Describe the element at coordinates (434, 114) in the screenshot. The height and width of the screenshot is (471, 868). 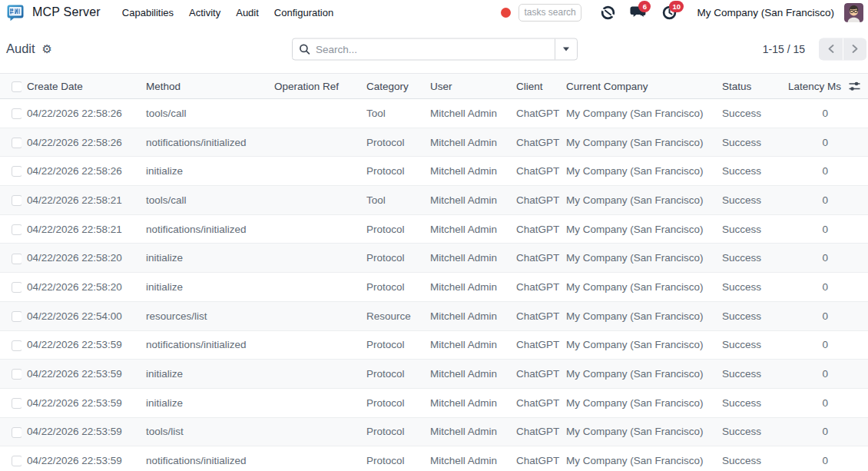
I see `table-row: 04/22/2026 22:58:26 tools/call Tool Mitc…` at that location.